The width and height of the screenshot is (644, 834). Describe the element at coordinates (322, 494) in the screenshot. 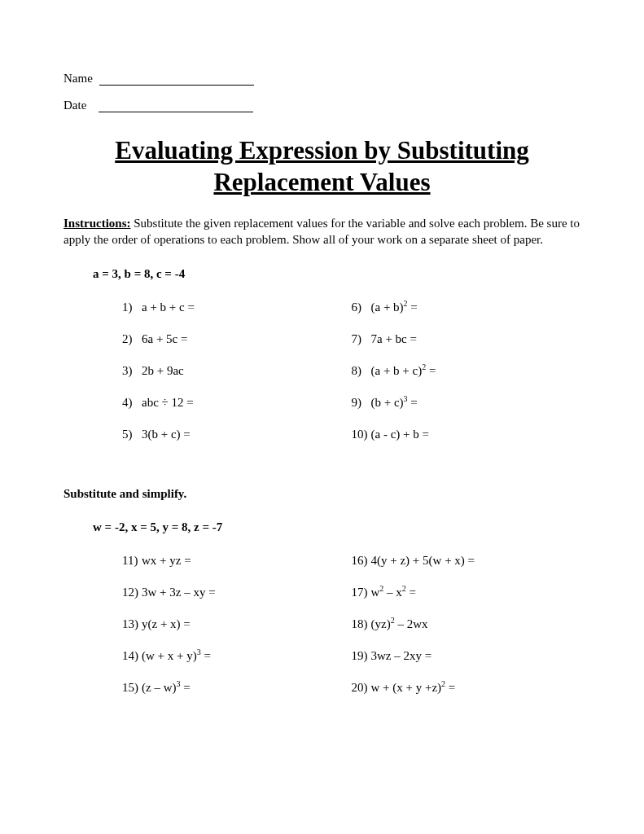

I see `section2-heading: Substitute and simplify.` at that location.